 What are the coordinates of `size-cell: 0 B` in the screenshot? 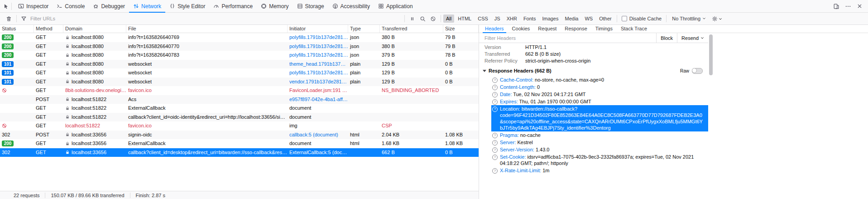 It's located at (461, 82).